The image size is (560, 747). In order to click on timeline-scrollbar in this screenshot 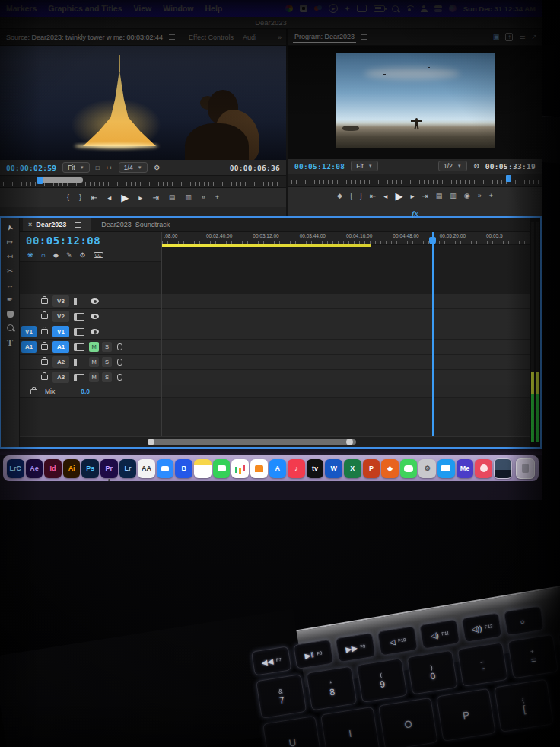, I will do `click(275, 442)`.